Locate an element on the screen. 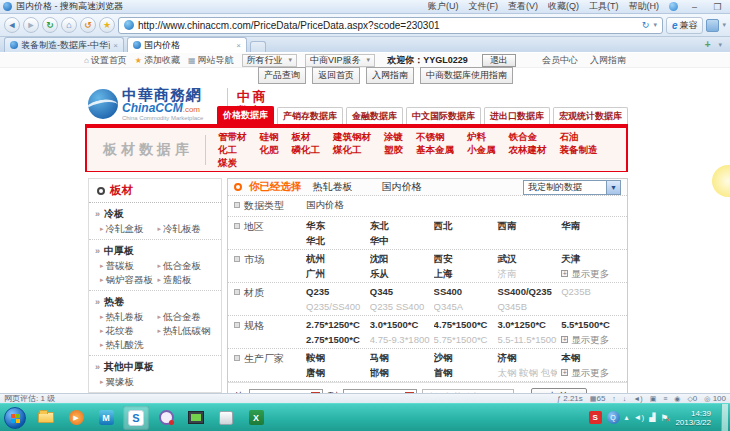  vip-dropdown: 中商VIP服务▾ is located at coordinates (340, 60).